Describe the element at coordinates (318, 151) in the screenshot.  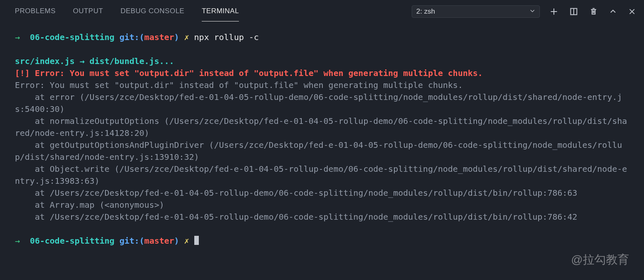
I see `trace-line: at getOutputOptionsAndPluginDriver (/Use…` at that location.